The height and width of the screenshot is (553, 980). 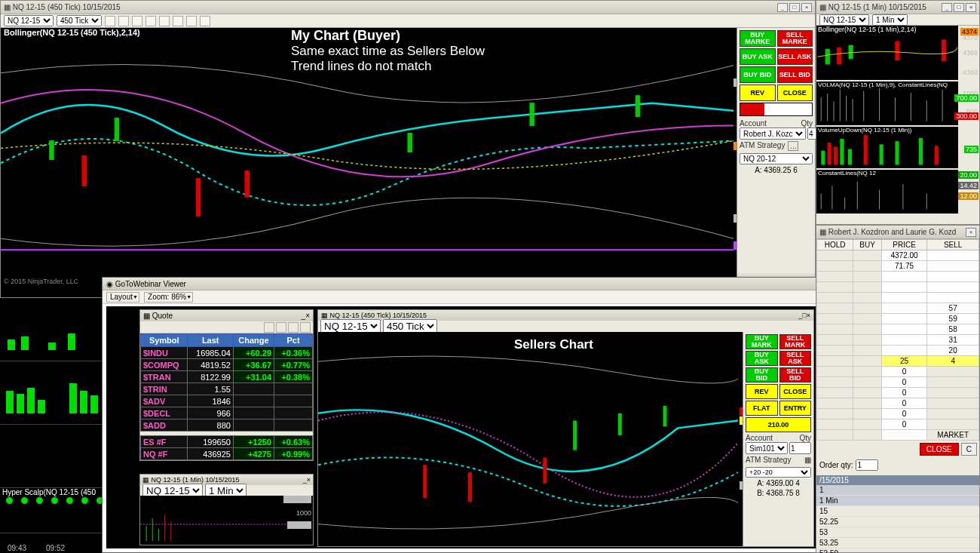 I want to click on list-item: 15, so click(x=898, y=512).